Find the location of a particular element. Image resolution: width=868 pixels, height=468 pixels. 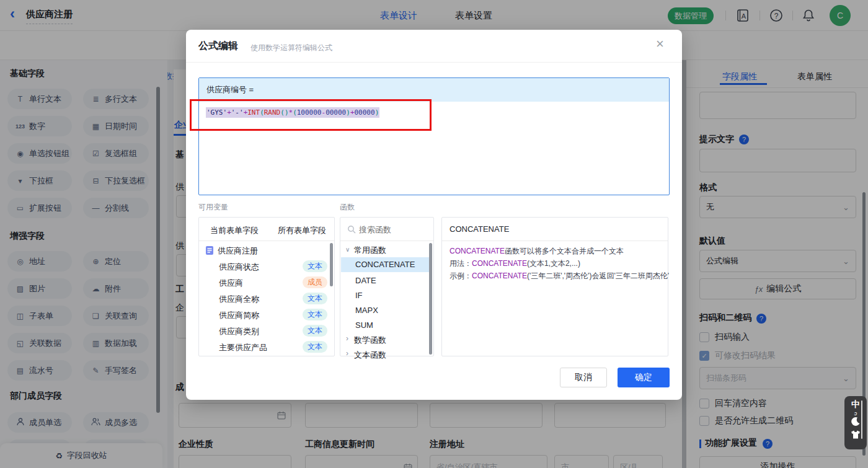

tab-current-form-fields: 当前表单字段 is located at coordinates (234, 231).